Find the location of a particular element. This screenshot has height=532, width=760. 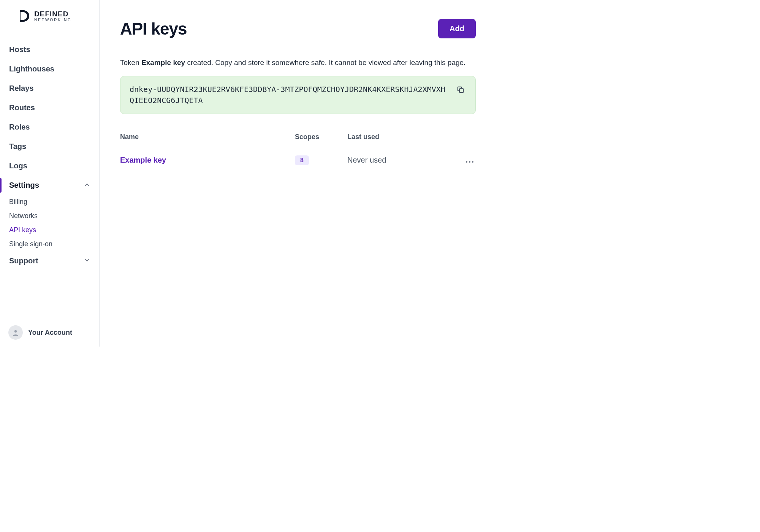

scope-badge: 8 is located at coordinates (302, 160).